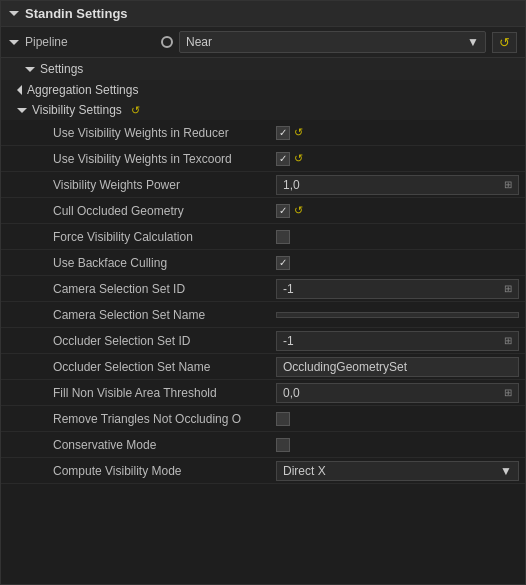  Describe the element at coordinates (283, 133) in the screenshot. I see `use-visibility-weights-reducer-checkbox` at that location.